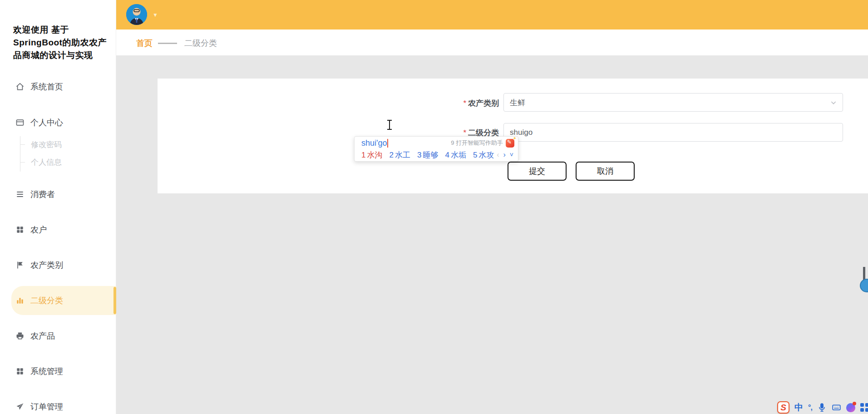 This screenshot has height=414, width=868. Describe the element at coordinates (47, 301) in the screenshot. I see `sidebar-item-label: 二级分类` at that location.